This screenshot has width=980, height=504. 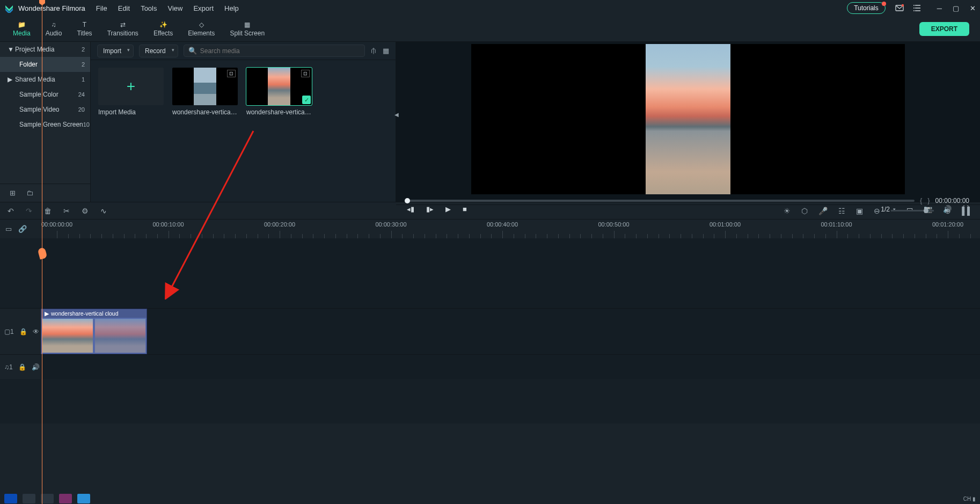 I want to click on track-id-label: ▢1, so click(x=9, y=332).